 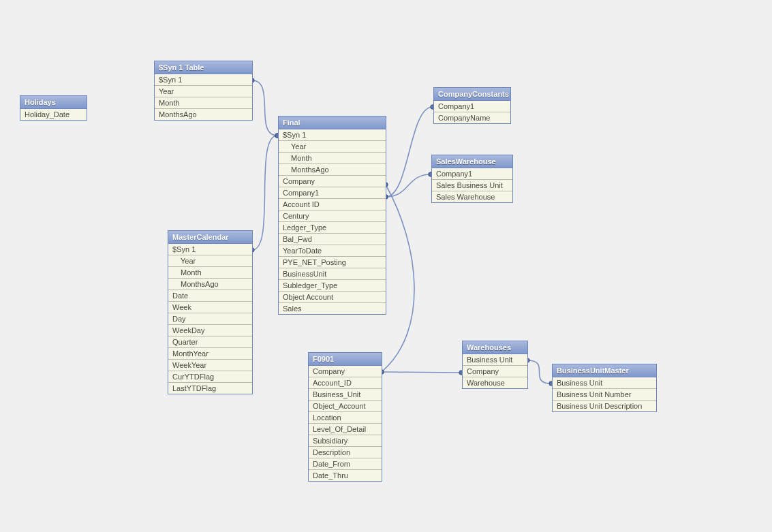 What do you see at coordinates (210, 342) in the screenshot?
I see `table-field: Quarter` at bounding box center [210, 342].